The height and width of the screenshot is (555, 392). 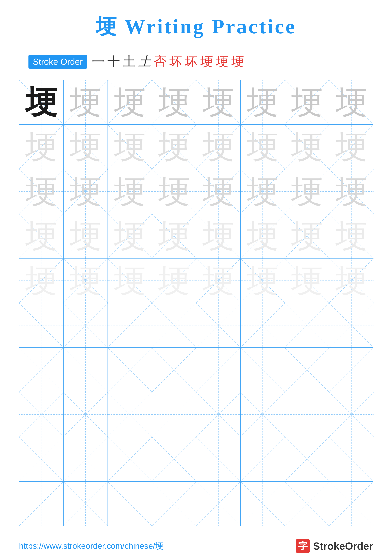 I want to click on stroke-7: 坏, so click(x=191, y=62).